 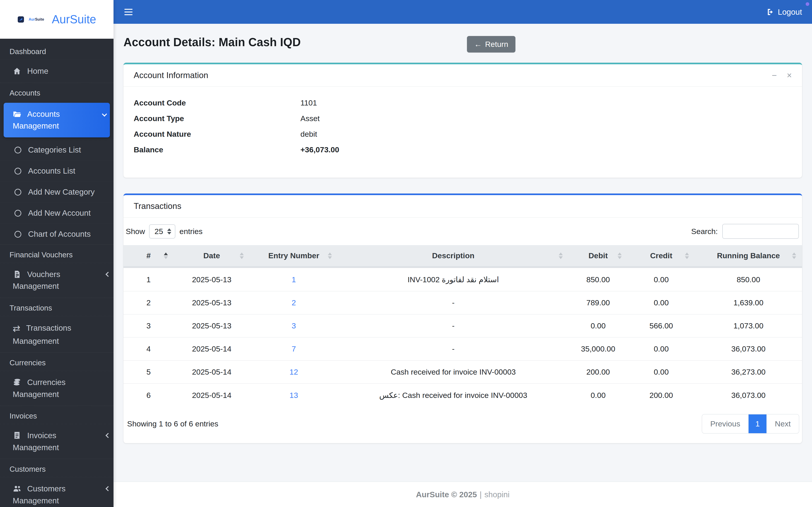 I want to click on column-header-description: Description, so click(x=453, y=256).